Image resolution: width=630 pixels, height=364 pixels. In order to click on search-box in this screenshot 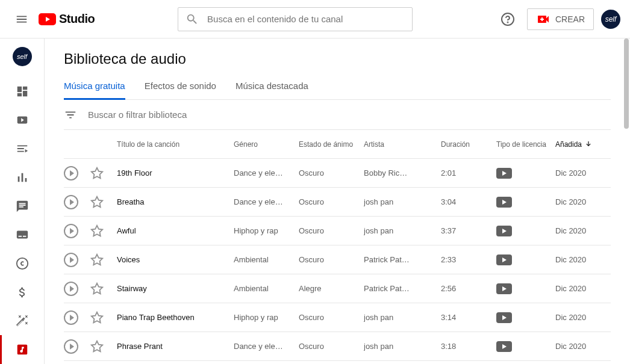, I will do `click(295, 19)`.